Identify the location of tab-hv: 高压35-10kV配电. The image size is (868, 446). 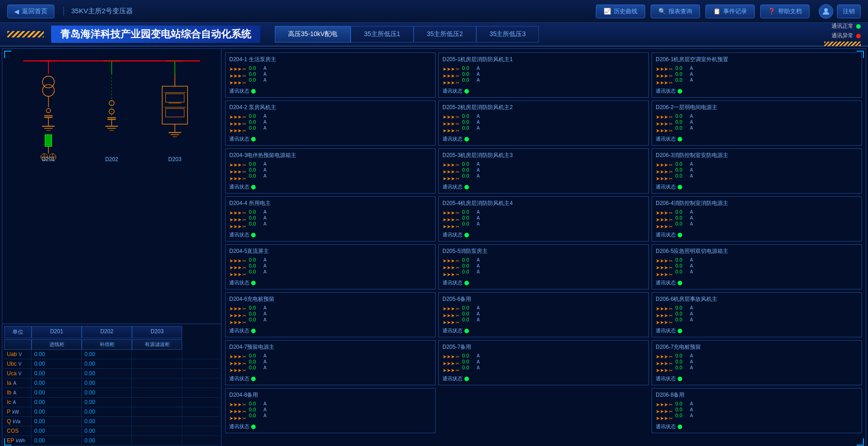
(313, 34).